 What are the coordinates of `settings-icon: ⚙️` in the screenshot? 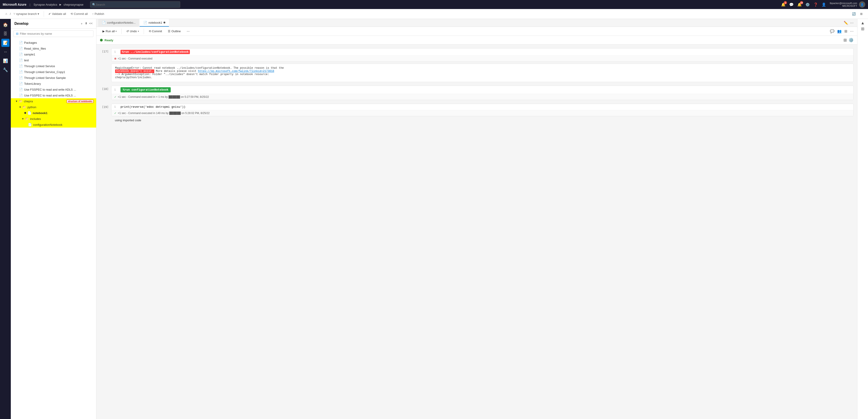 It's located at (808, 5).